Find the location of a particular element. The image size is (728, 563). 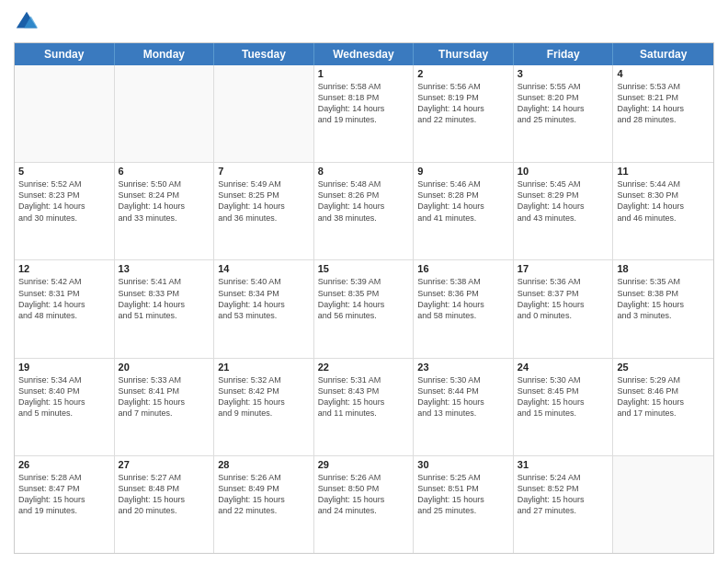

calendar-cell: 5Sunrise: 5:52 AM Sunset: 8:23 PM Daylig… is located at coordinates (64, 212).